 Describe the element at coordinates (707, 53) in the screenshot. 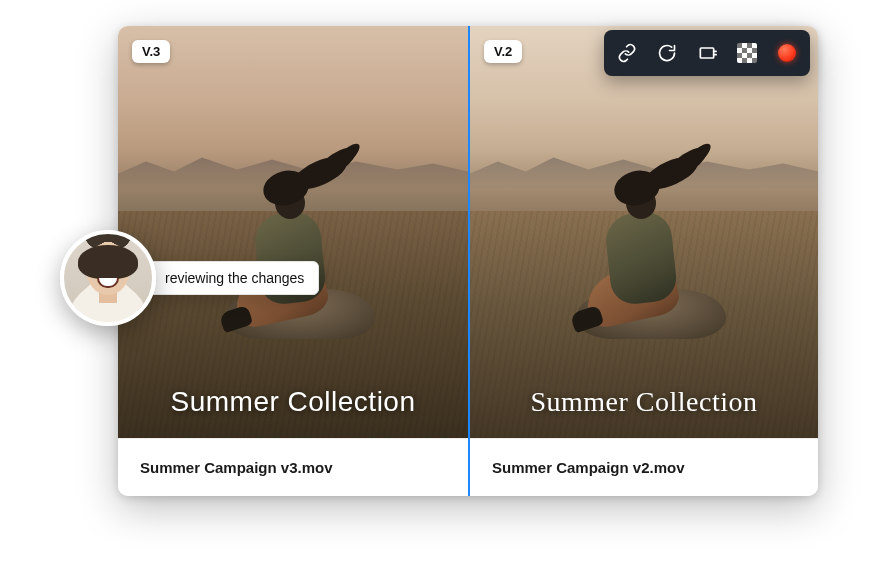

I see `compare-toolbar` at that location.